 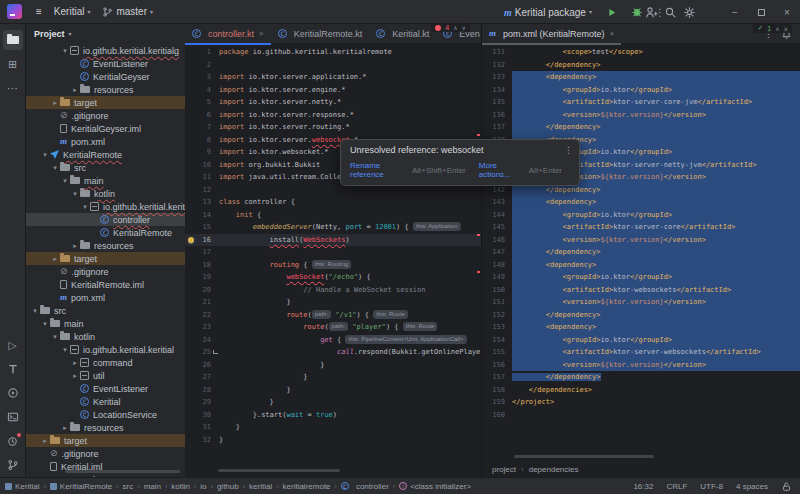 What do you see at coordinates (106, 310) in the screenshot?
I see `tree-row: ▾src` at bounding box center [106, 310].